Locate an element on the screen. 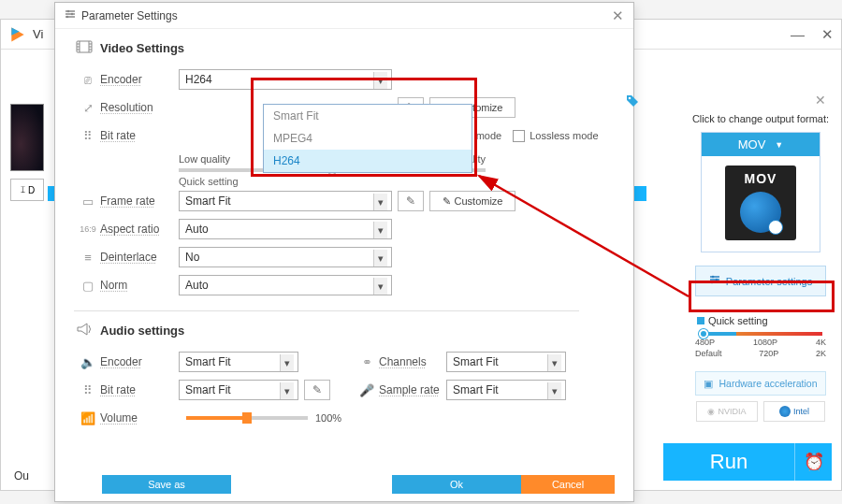 The height and width of the screenshot is (504, 842). encoder-option-smartfit: Smart Fit is located at coordinates (368, 116).